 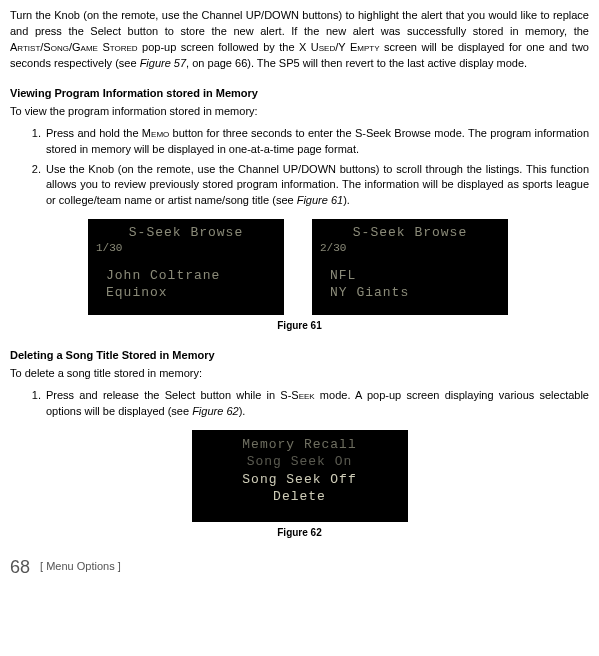 I want to click on figure-62-caption: Figure 62, so click(x=300, y=534).